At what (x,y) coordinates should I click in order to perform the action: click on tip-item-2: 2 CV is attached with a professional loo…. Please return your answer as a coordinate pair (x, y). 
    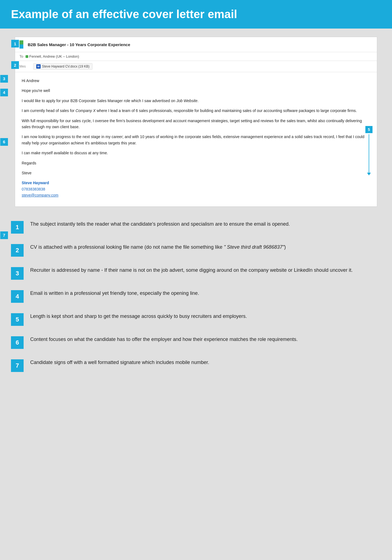
    Looking at the image, I should click on (196, 250).